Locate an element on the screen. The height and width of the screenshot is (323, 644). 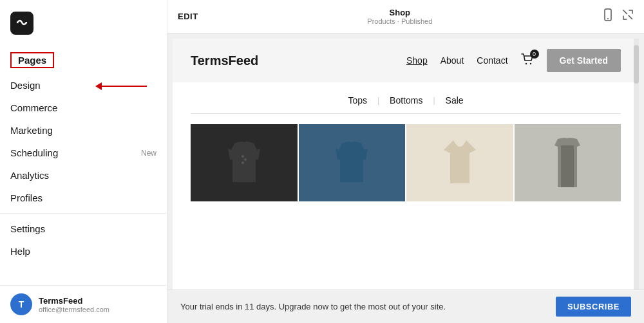
sidebar-item-marketing: Marketing is located at coordinates (84, 130).